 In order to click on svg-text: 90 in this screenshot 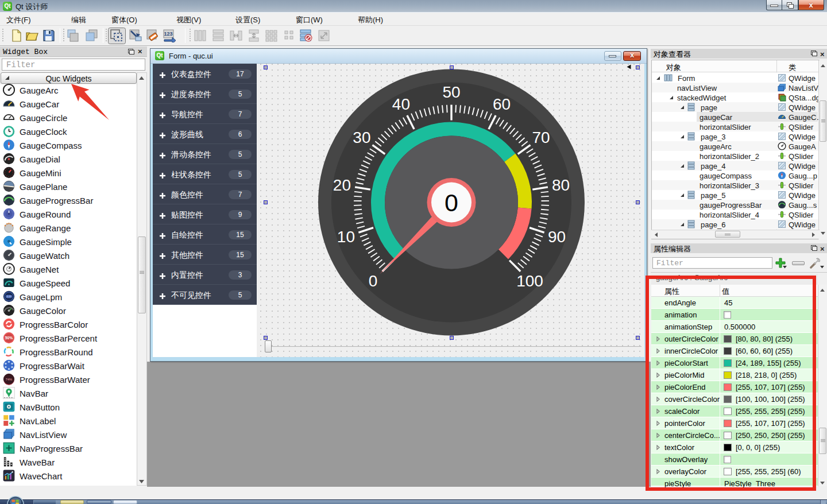, I will do `click(557, 237)`.